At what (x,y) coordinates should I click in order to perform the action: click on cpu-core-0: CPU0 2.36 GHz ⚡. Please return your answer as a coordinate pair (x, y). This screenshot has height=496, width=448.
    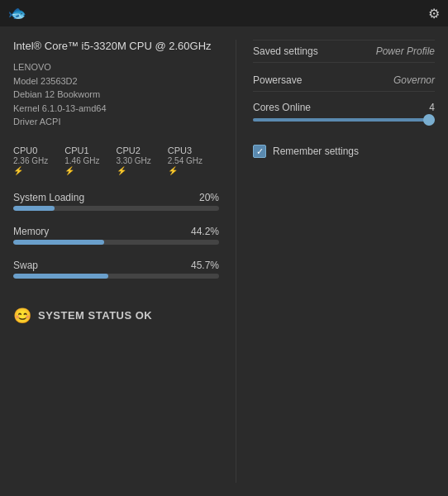
    Looking at the image, I should click on (31, 160).